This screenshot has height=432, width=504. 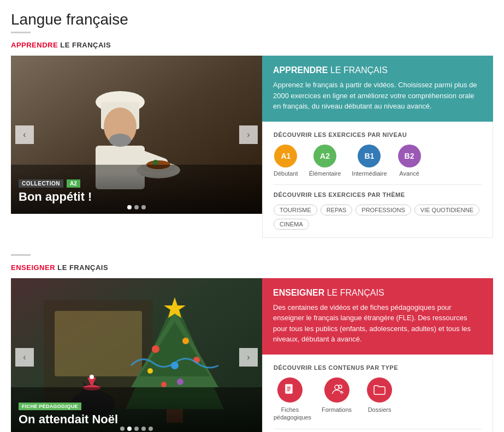 What do you see at coordinates (336, 410) in the screenshot?
I see `formations-label: Formations` at bounding box center [336, 410].